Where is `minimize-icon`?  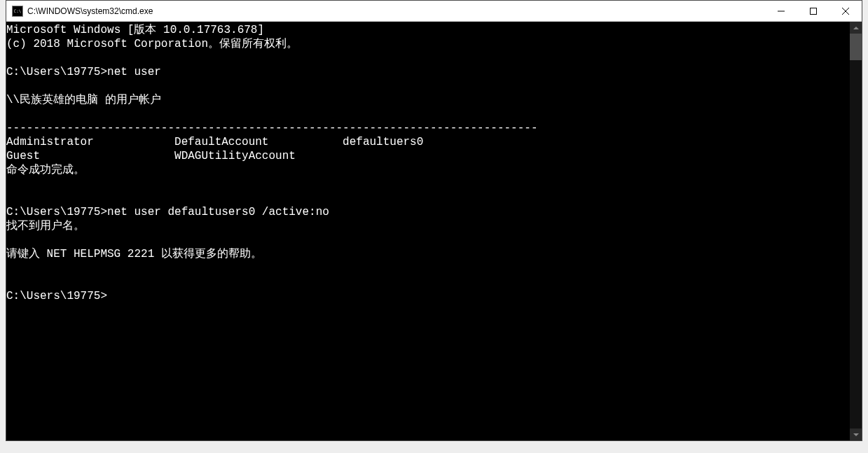 minimize-icon is located at coordinates (781, 11).